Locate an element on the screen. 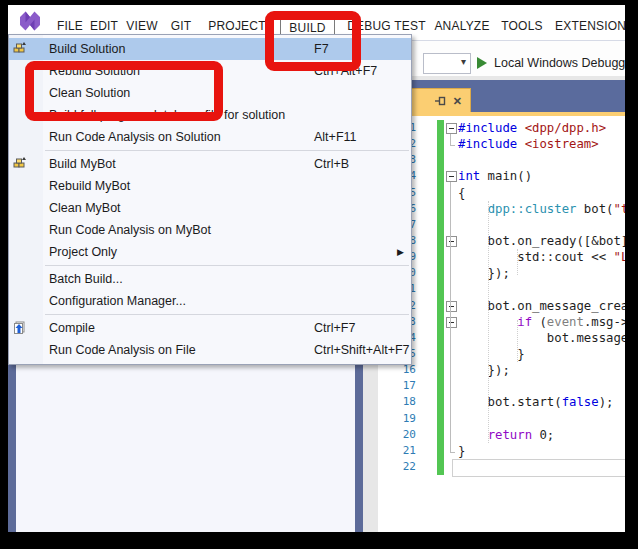 The width and height of the screenshot is (638, 549). configuration-combobox: ▾ is located at coordinates (447, 64).